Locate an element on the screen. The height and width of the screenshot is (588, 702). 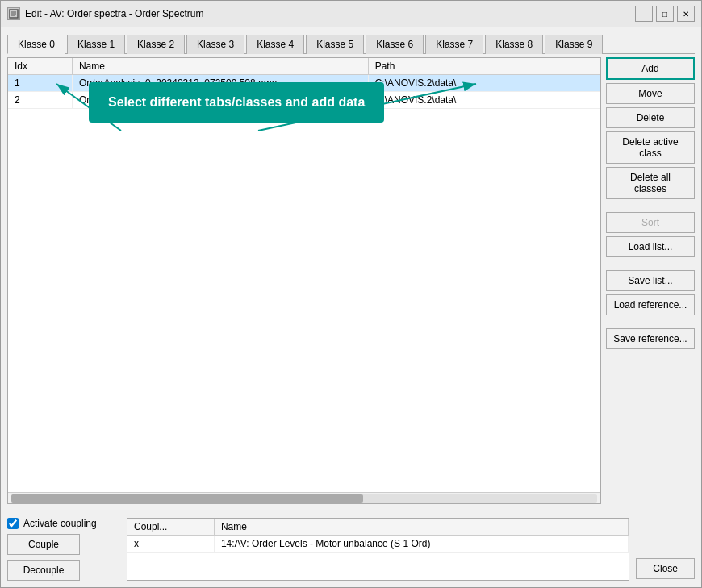
close-window-button: ✕ is located at coordinates (686, 14).